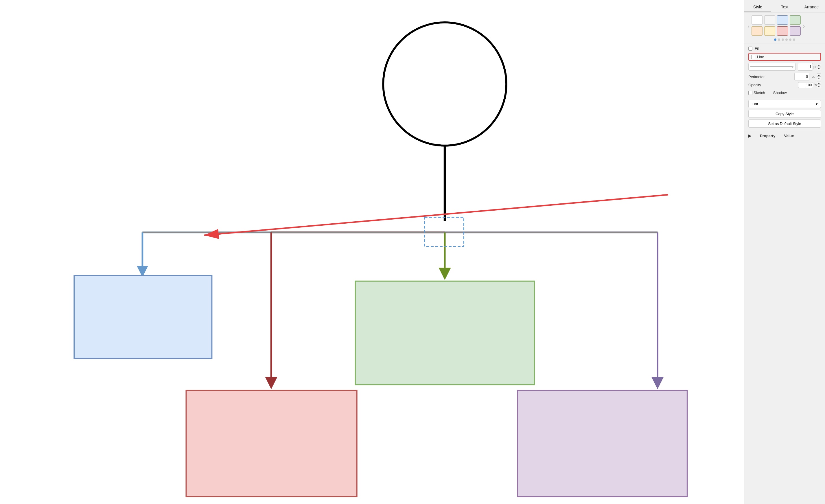 The width and height of the screenshot is (825, 504). What do you see at coordinates (658, 383) in the screenshot?
I see `purple-arrow` at bounding box center [658, 383].